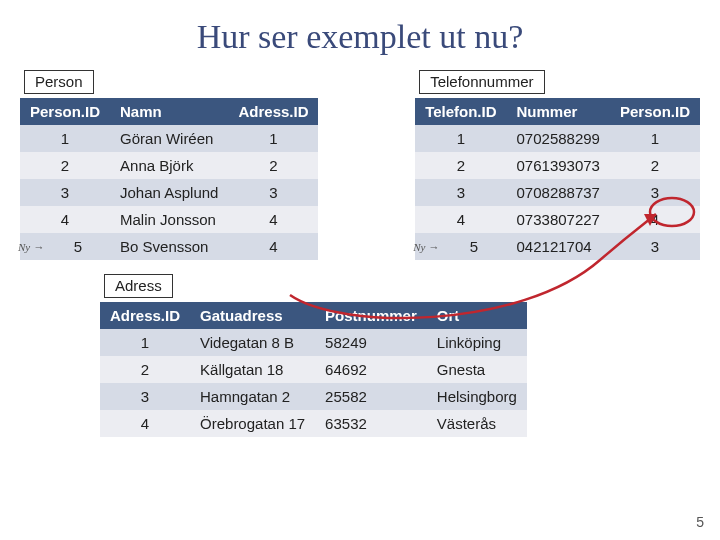 Image resolution: width=720 pixels, height=540 pixels. I want to click on cell-telefon-id: Ny →5, so click(460, 246).